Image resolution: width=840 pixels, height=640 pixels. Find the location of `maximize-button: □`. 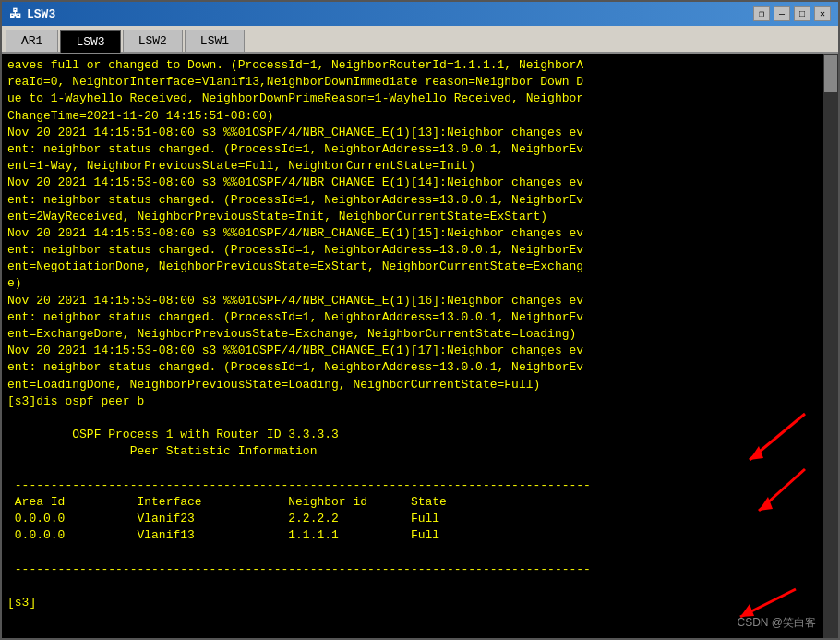

maximize-button: □ is located at coordinates (802, 14).